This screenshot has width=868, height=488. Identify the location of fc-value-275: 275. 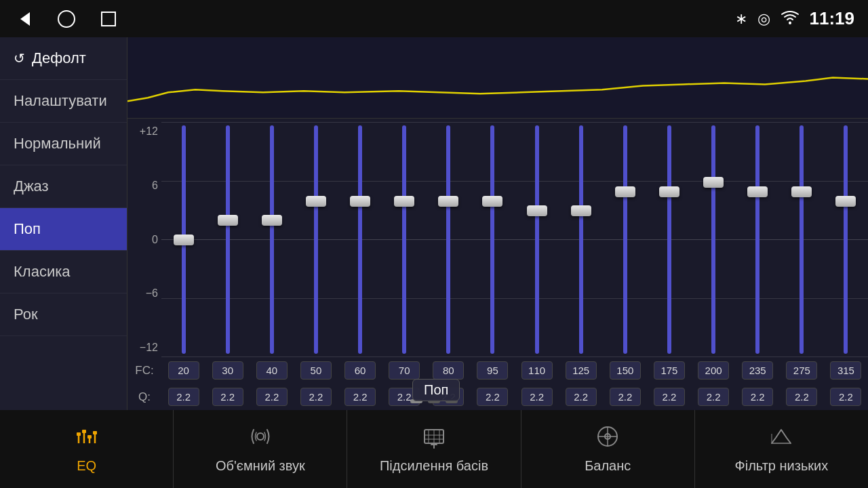
(802, 370).